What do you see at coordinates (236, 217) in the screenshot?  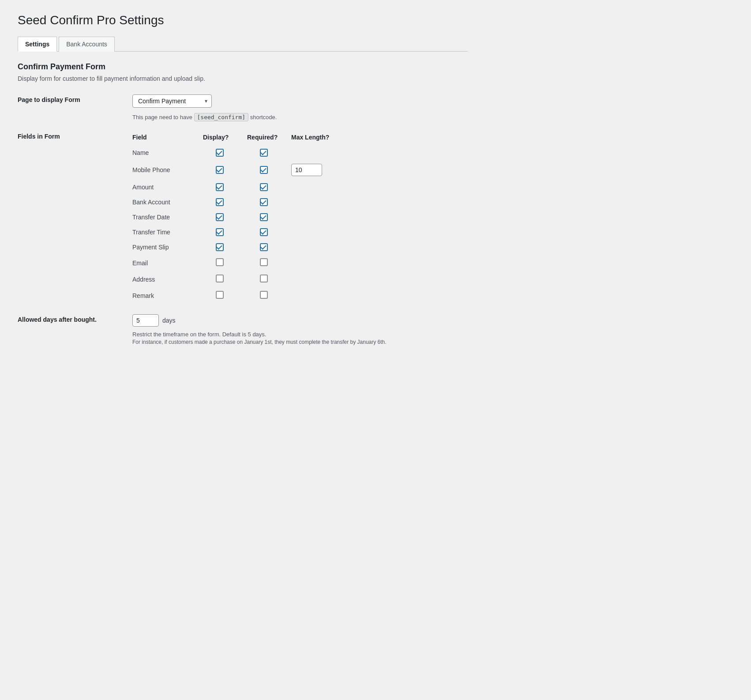 I see `fields-table: Field Display? Required? Max Length? Nam…` at bounding box center [236, 217].